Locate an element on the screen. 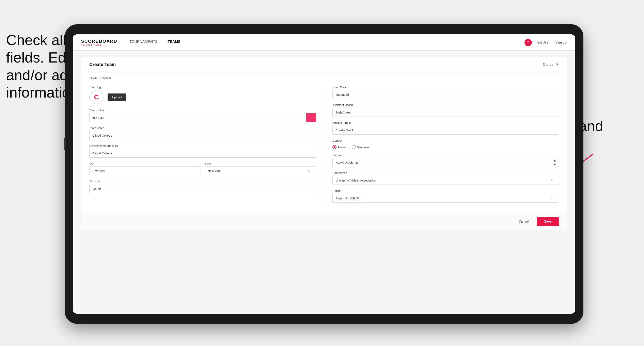 The width and height of the screenshot is (644, 346). footer-cancel-button: Cancel is located at coordinates (524, 222).